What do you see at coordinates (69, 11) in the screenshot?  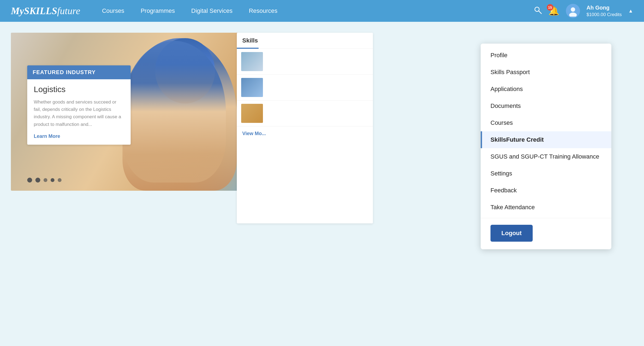 I see `logo-future: future` at bounding box center [69, 11].